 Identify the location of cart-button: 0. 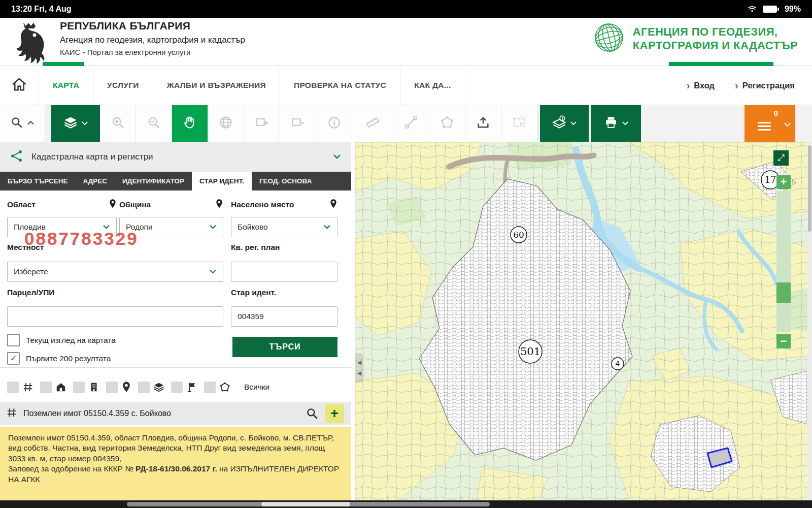
(770, 123).